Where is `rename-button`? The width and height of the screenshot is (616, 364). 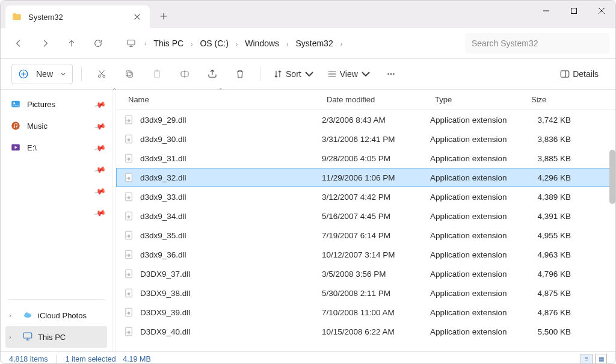 rename-button is located at coordinates (185, 74).